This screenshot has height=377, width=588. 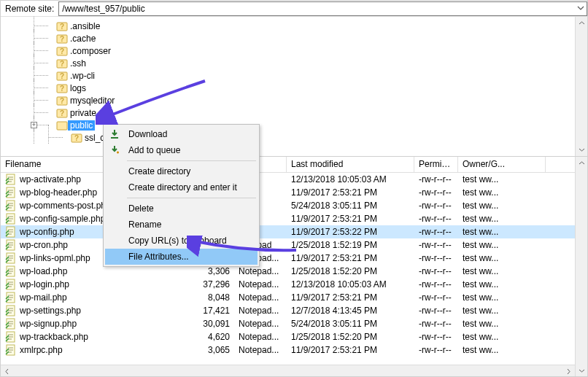 I want to click on col-owner: Owner/G..., so click(x=502, y=165).